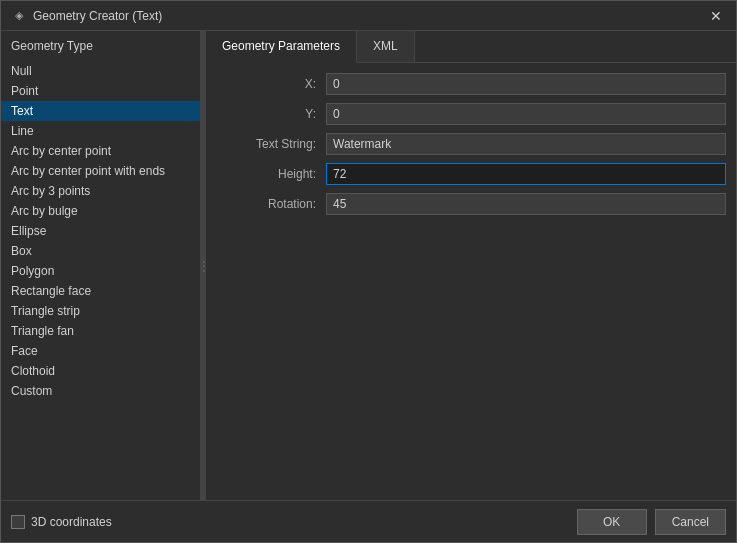 This screenshot has height=543, width=737. Describe the element at coordinates (471, 204) in the screenshot. I see `param-row-rotation-field: Rotation:` at that location.